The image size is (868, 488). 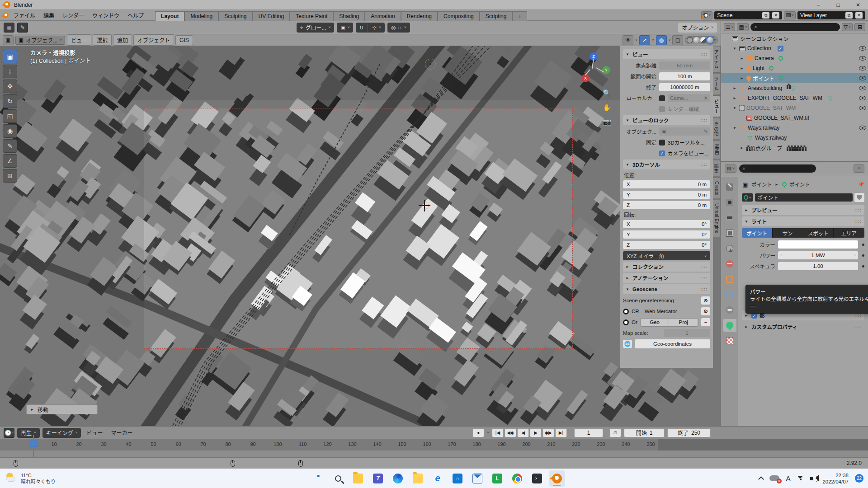 I want to click on use-preview-range-icon: ⏱, so click(x=615, y=433).